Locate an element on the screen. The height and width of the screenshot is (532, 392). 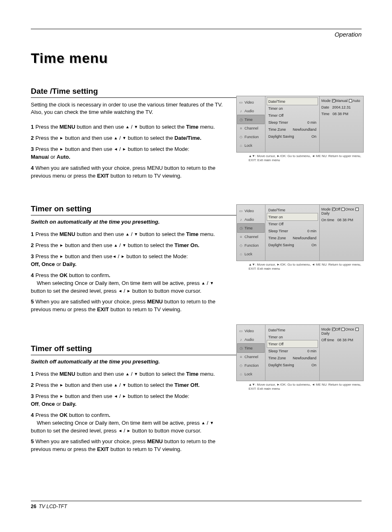
osd-hint: ▲▼: Move cursor, ►/OK: Go to submenu, ◄ … is located at coordinates (300, 158).